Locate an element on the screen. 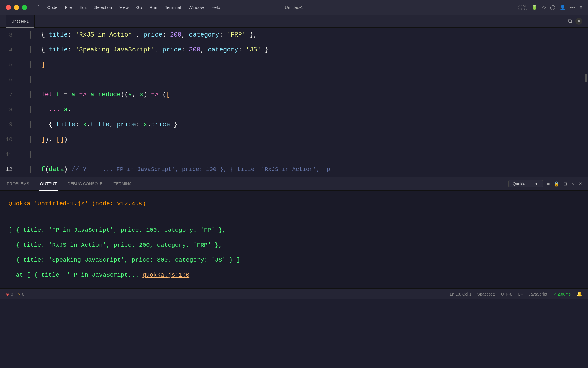 The width and height of the screenshot is (588, 368). line-numbers: 3 4 5 6 7 8 9 10 11 12 is located at coordinates (11, 102).